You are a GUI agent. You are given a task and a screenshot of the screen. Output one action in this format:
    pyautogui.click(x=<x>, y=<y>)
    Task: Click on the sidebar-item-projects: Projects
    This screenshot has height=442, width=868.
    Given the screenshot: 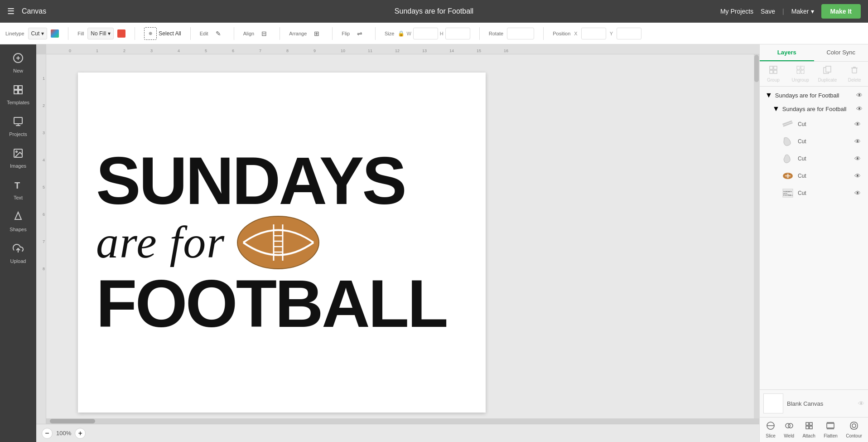 What is the action you would take?
    pyautogui.click(x=18, y=126)
    